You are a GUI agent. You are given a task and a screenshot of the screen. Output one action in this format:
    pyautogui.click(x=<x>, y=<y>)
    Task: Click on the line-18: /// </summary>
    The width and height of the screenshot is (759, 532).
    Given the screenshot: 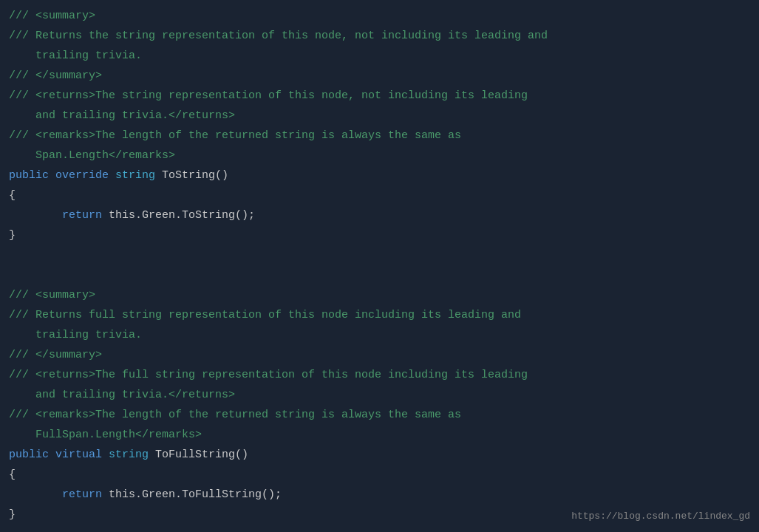 What is the action you would take?
    pyautogui.click(x=380, y=355)
    